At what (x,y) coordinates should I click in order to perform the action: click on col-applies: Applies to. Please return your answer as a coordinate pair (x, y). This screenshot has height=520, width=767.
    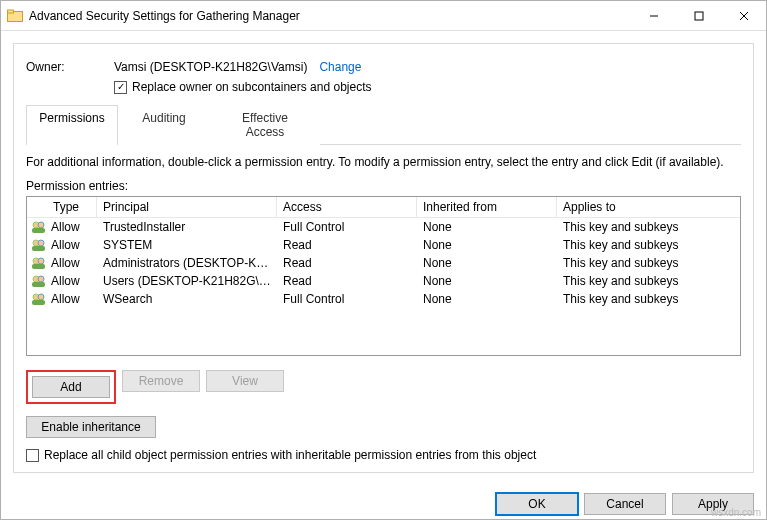
    Looking at the image, I should click on (648, 207).